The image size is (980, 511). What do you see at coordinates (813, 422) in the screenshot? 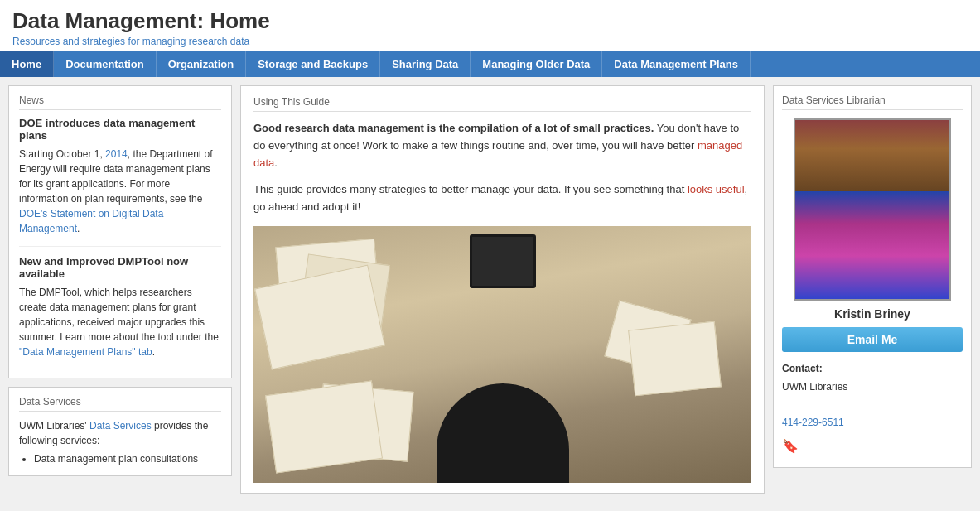
I see `phone-number: 414-229-6511` at bounding box center [813, 422].